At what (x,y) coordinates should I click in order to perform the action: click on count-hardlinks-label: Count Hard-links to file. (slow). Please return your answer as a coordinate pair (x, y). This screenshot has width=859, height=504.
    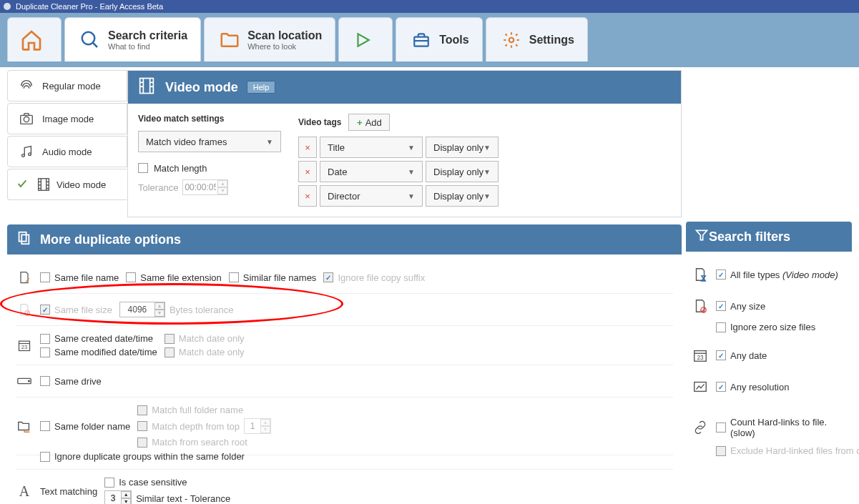
    Looking at the image, I should click on (788, 428).